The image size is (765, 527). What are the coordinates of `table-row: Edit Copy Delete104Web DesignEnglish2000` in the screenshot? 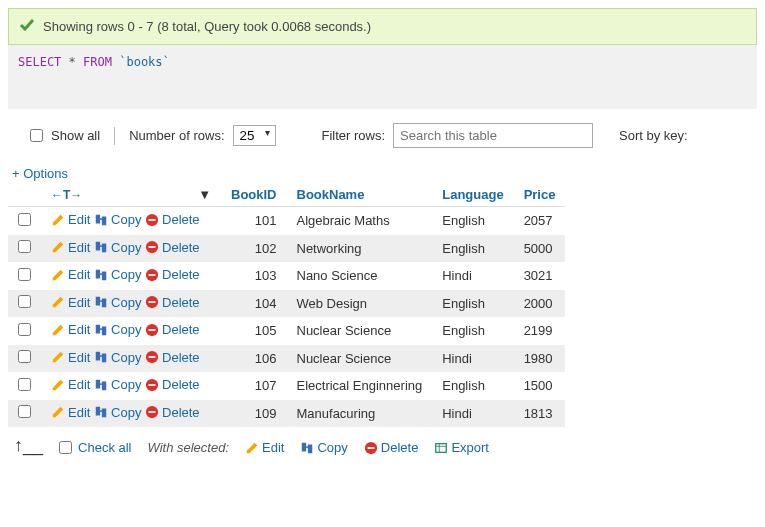 It's located at (286, 304).